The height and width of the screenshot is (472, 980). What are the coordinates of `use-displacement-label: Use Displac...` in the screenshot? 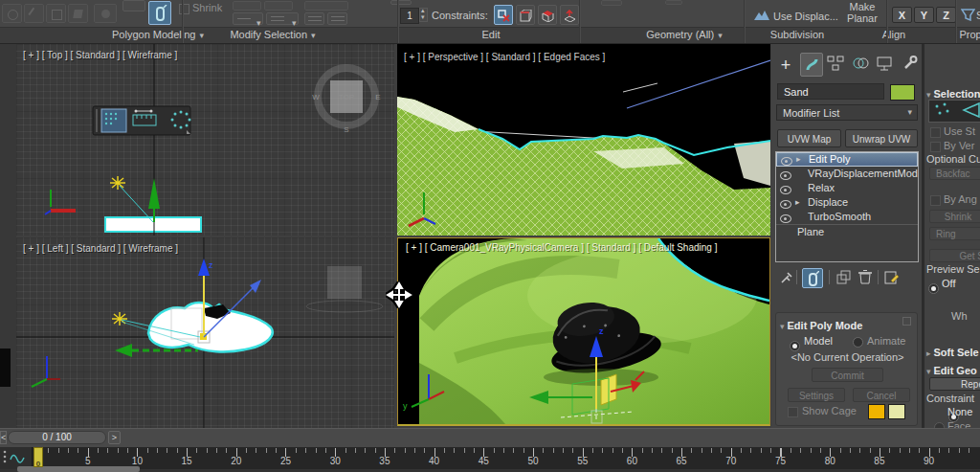 It's located at (806, 16).